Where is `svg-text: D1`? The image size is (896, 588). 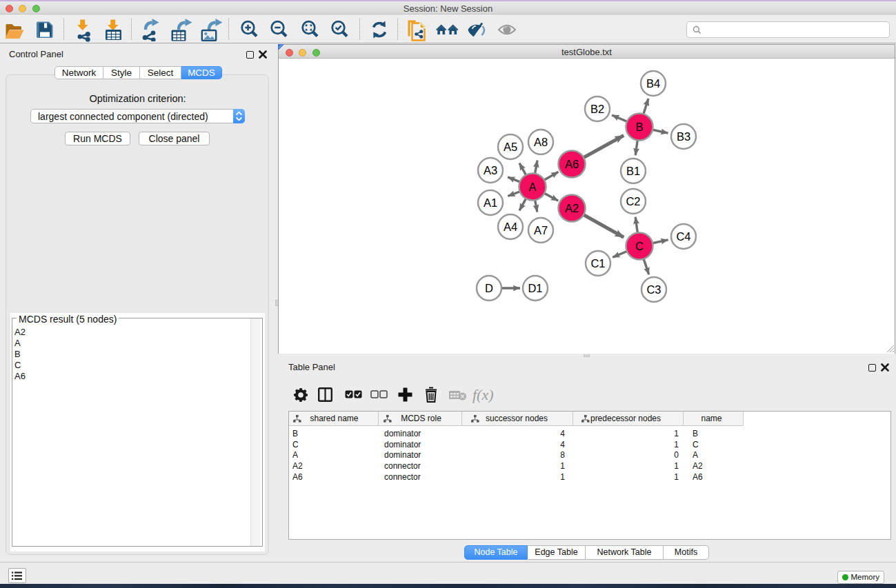 svg-text: D1 is located at coordinates (535, 288).